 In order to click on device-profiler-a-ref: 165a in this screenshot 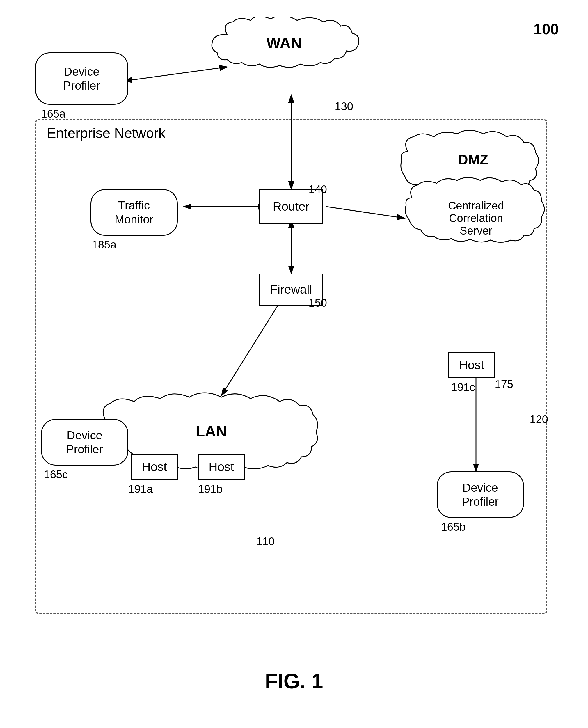, I will do `click(54, 114)`.